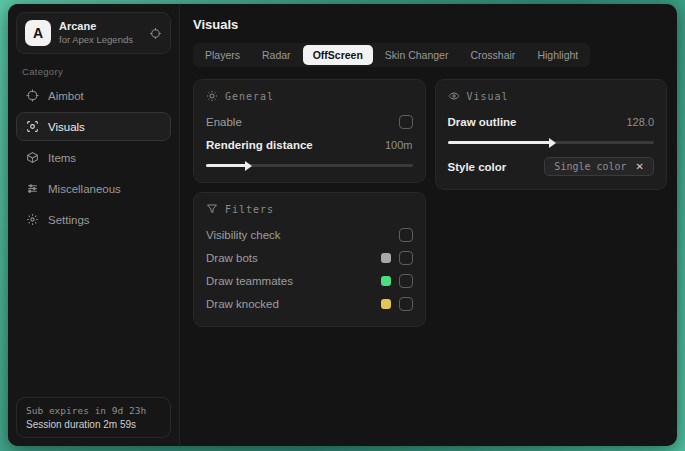 This screenshot has height=451, width=685. Describe the element at coordinates (482, 122) in the screenshot. I see `draw-outline-label: Draw outline` at that location.